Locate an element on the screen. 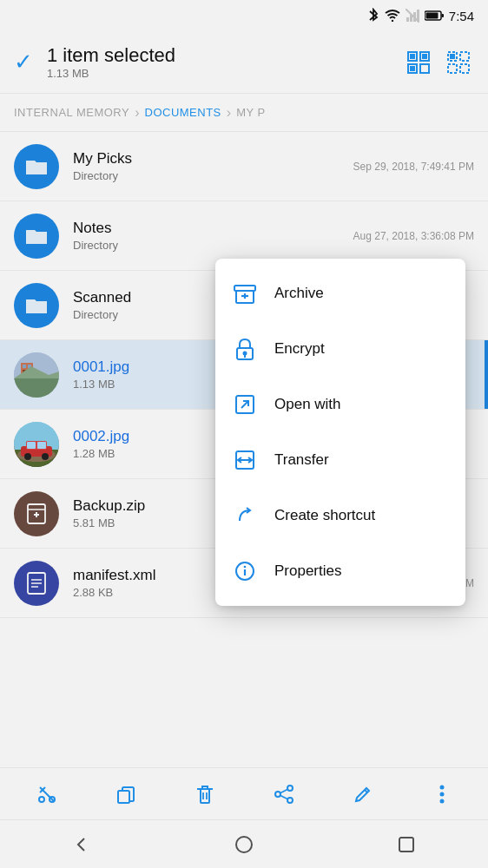 The image size is (488, 868). menu-label-transfer: Transfer is located at coordinates (302, 460).